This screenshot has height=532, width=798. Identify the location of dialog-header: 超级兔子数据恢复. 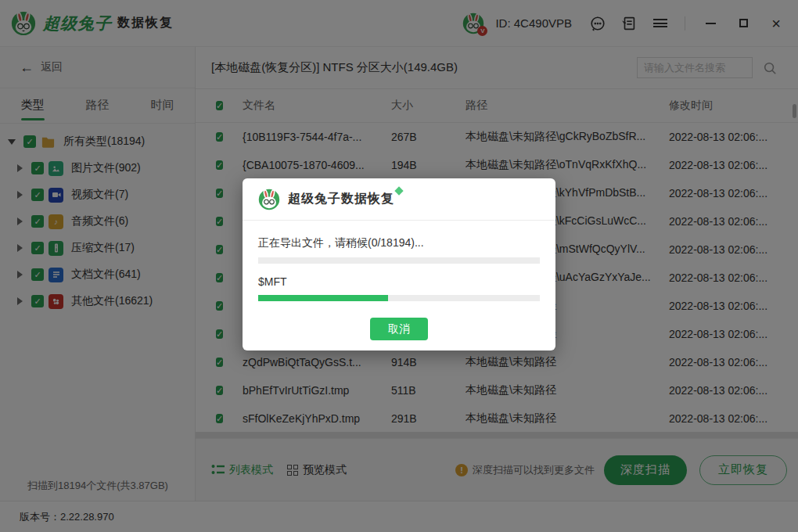
(399, 200).